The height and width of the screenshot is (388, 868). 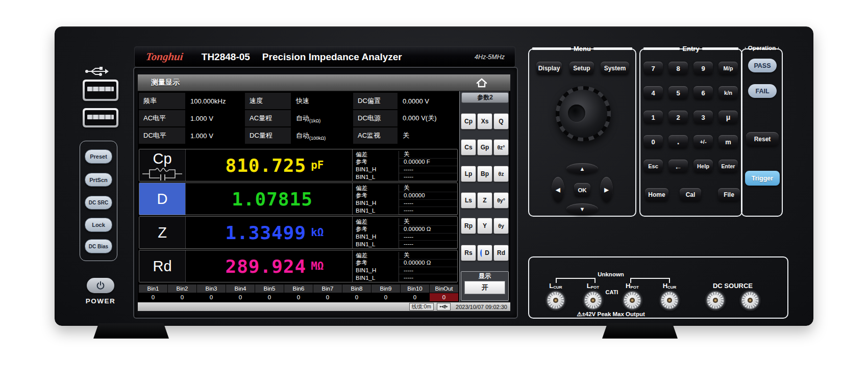 I want to click on setting-label: AC监视, so click(x=376, y=136).